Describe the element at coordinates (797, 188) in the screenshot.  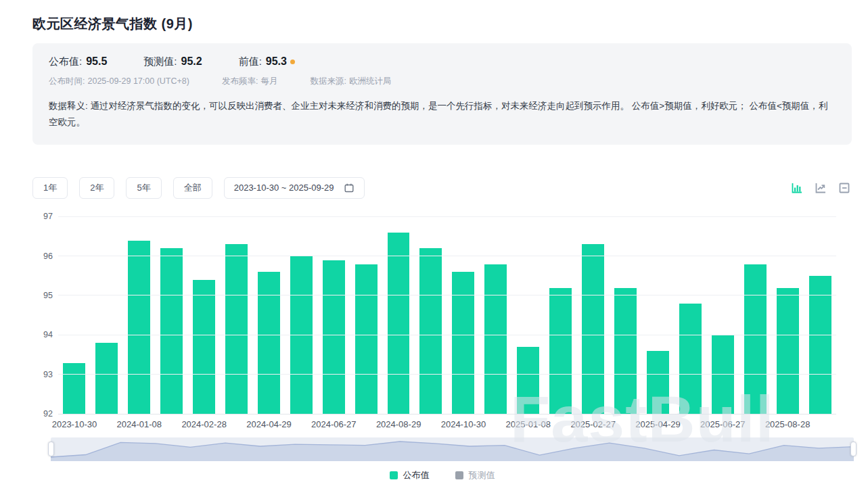
I see `bar-chart-icon` at that location.